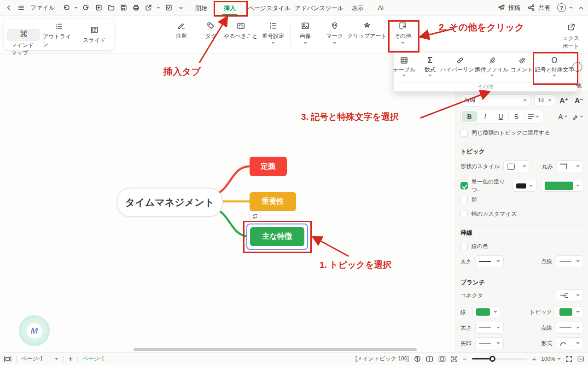 This screenshot has width=588, height=365. I want to click on tool-numbering: 番号設定, so click(273, 32).